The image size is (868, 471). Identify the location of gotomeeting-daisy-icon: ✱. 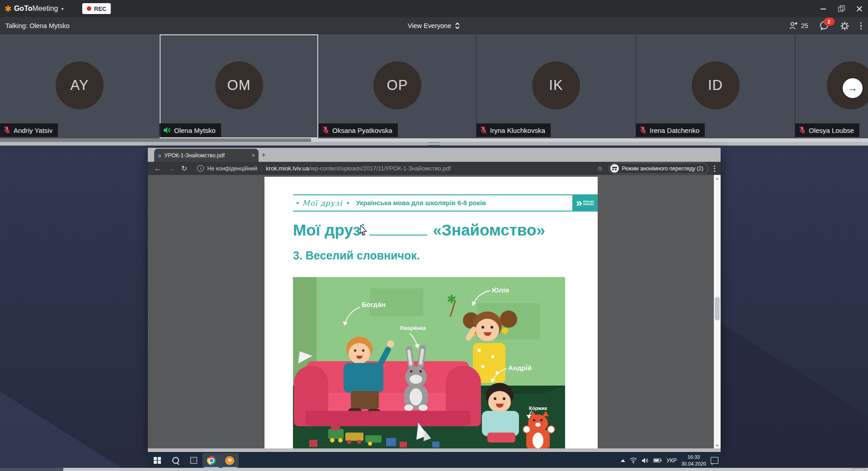
(230, 461).